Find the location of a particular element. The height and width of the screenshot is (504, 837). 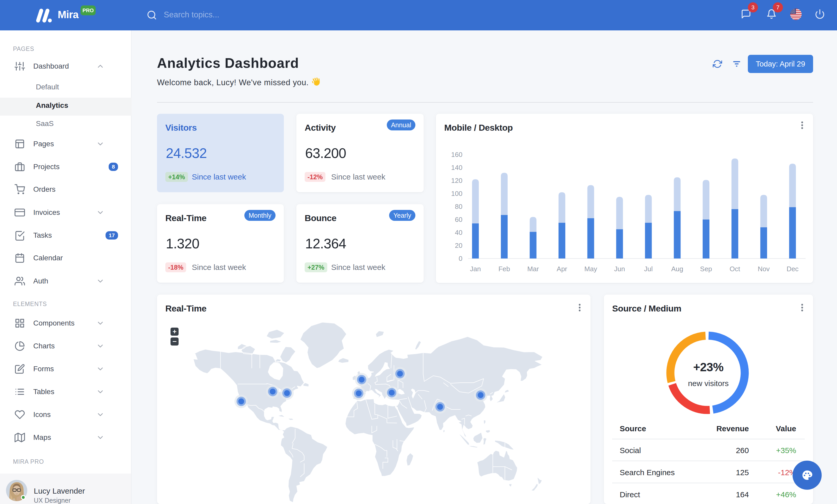

svg-text: 60 is located at coordinates (459, 219).